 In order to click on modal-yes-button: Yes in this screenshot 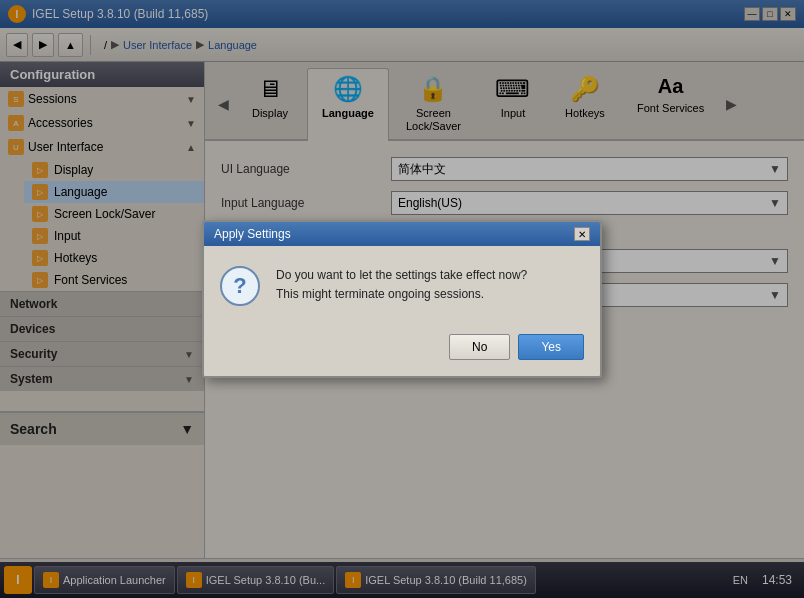, I will do `click(551, 347)`.